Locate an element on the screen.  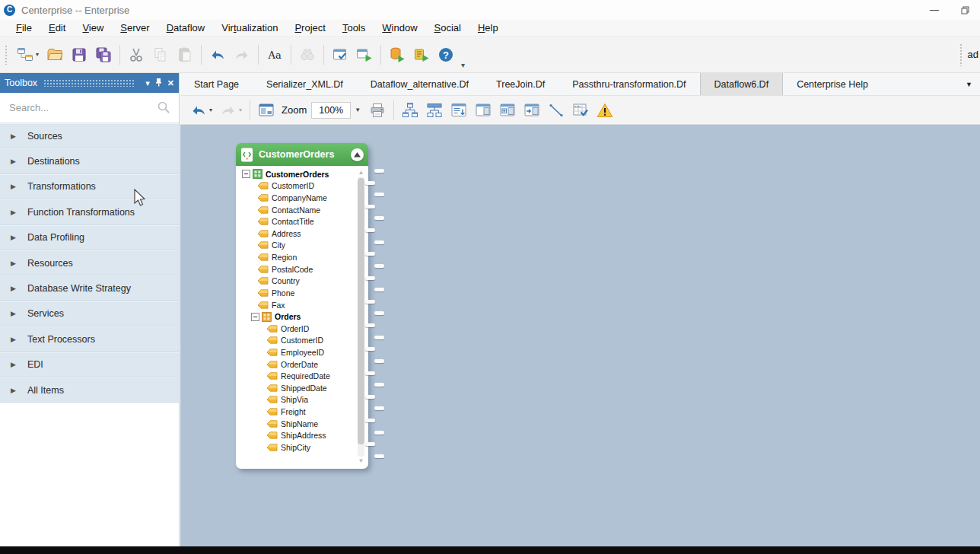
toolbar-grip is located at coordinates (6, 55).